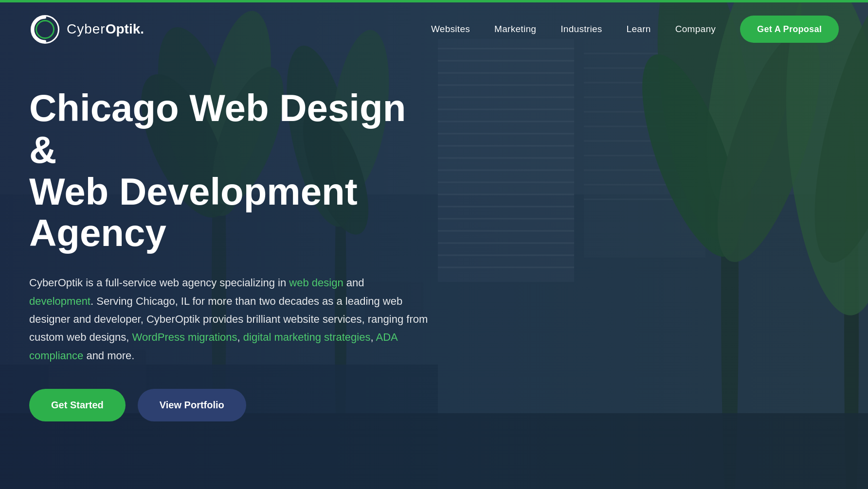 The image size is (868, 489). What do you see at coordinates (307, 337) in the screenshot?
I see `hero-link-digital-marketing: digital marketing strategies` at bounding box center [307, 337].